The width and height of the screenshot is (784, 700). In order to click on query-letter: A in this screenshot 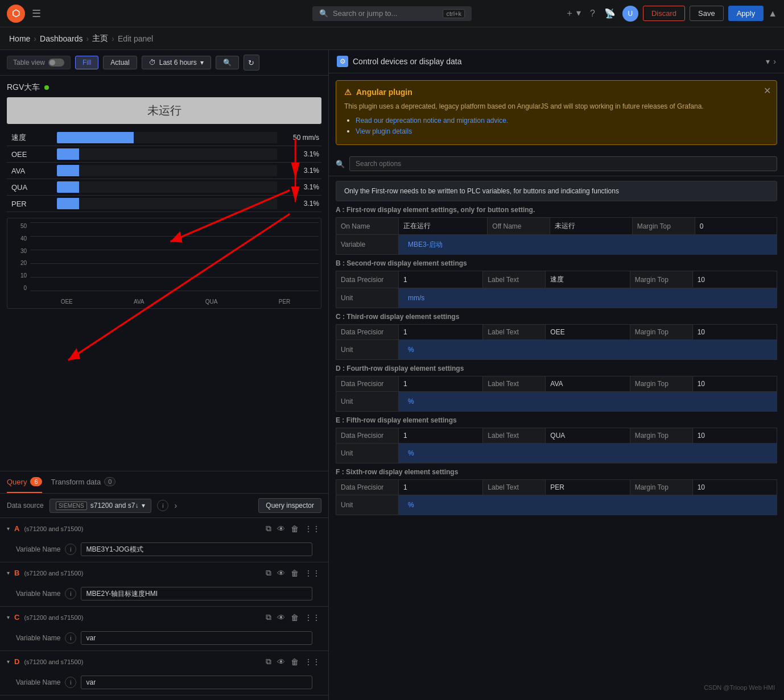, I will do `click(17, 529)`.